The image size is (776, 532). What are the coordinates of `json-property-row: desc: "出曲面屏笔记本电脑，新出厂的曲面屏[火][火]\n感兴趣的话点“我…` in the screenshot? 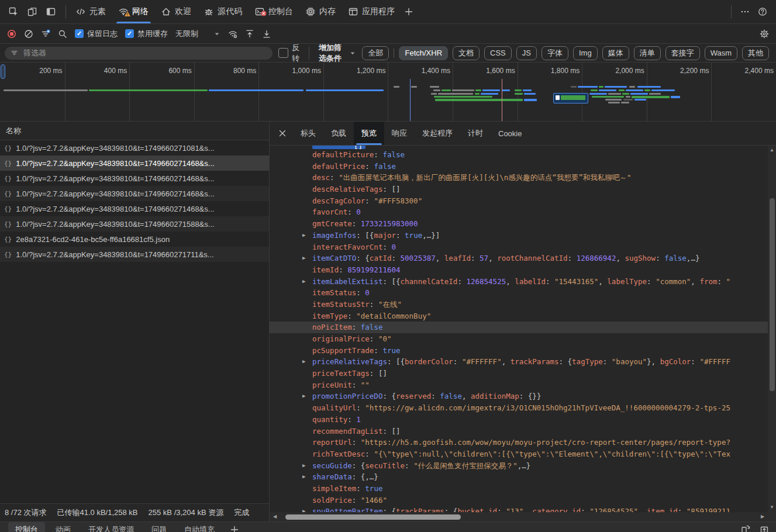 It's located at (519, 178).